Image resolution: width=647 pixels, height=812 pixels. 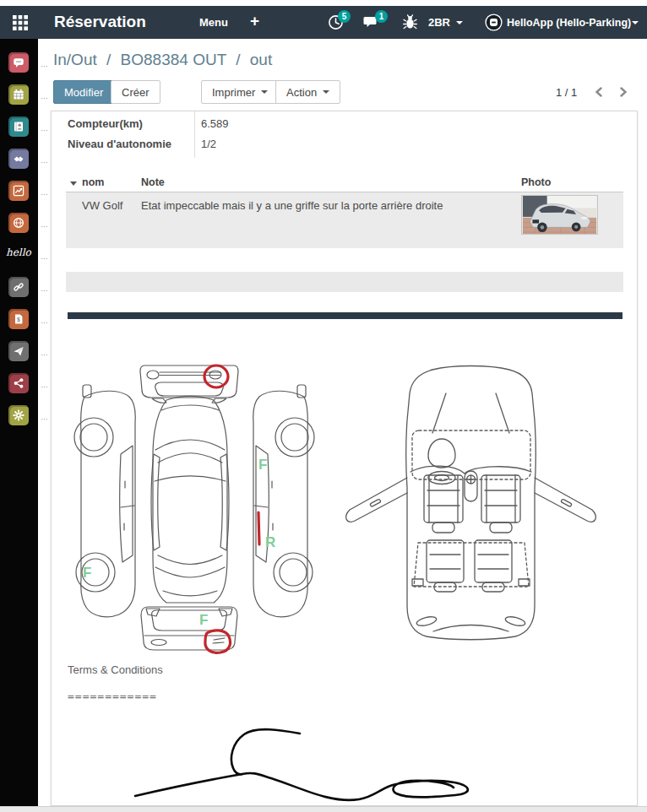 I want to click on invoice-document-icon: $, so click(x=19, y=319).